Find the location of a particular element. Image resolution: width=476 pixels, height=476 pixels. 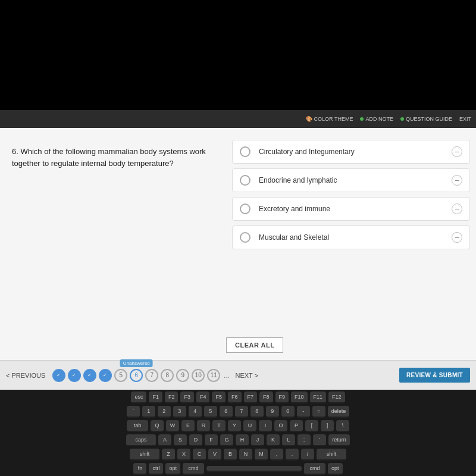

key-g: G is located at coordinates (227, 440).